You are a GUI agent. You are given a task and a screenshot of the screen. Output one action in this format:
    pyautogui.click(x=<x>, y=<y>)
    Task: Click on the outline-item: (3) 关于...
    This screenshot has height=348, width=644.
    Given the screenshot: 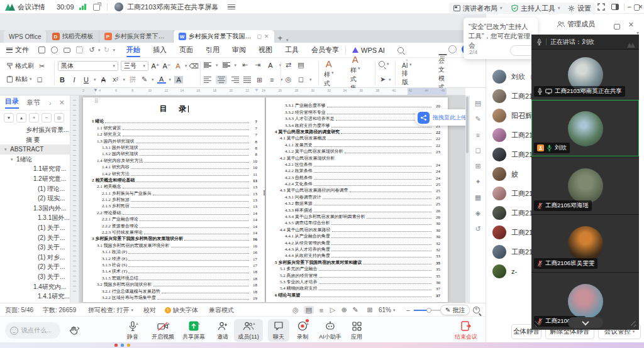 What is the action you would take?
    pyautogui.click(x=35, y=277)
    